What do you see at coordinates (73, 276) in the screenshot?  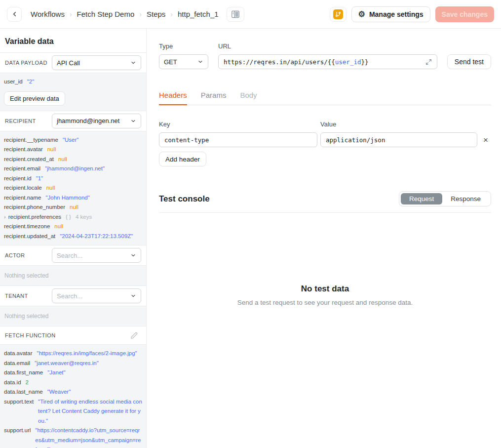 I see `actor-empty-state: Nothing selected` at bounding box center [73, 276].